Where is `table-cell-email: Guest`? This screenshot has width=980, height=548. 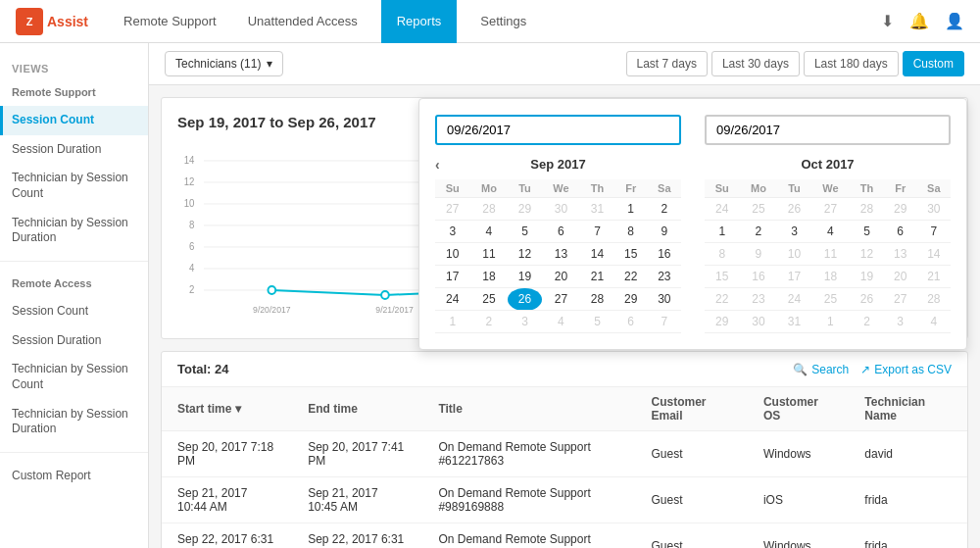
table-cell-email: Guest is located at coordinates (692, 536).